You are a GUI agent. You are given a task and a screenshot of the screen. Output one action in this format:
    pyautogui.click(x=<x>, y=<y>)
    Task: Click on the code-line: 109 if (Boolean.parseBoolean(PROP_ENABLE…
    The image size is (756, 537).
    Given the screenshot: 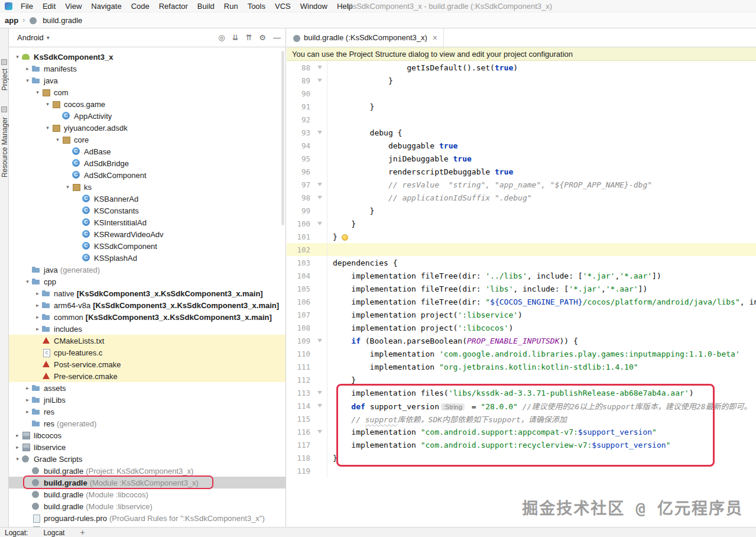 What is the action you would take?
    pyautogui.click(x=521, y=341)
    